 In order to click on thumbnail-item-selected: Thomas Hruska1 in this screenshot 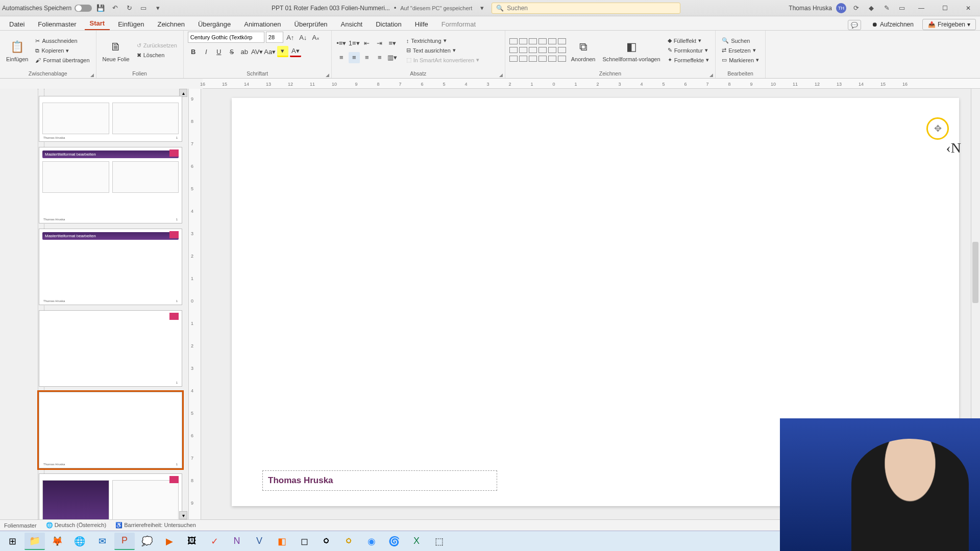, I will do `click(110, 430)`.